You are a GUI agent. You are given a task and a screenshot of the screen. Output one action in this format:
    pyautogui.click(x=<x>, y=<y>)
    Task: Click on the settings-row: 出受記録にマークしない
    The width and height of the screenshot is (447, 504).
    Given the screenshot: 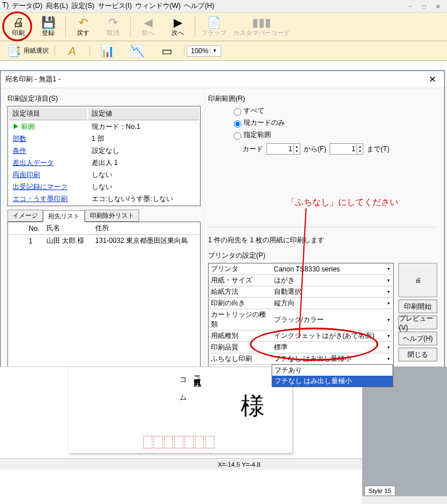 What is the action you would take?
    pyautogui.click(x=104, y=187)
    